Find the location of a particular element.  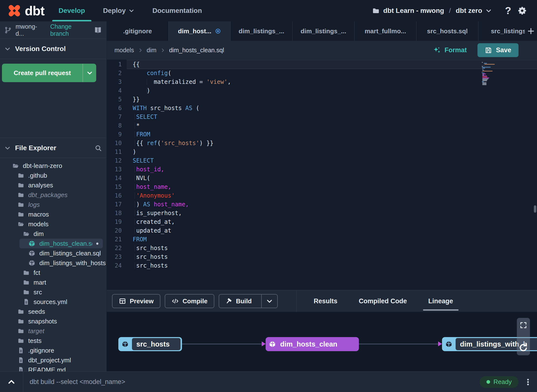

help-icon: ? is located at coordinates (508, 11).